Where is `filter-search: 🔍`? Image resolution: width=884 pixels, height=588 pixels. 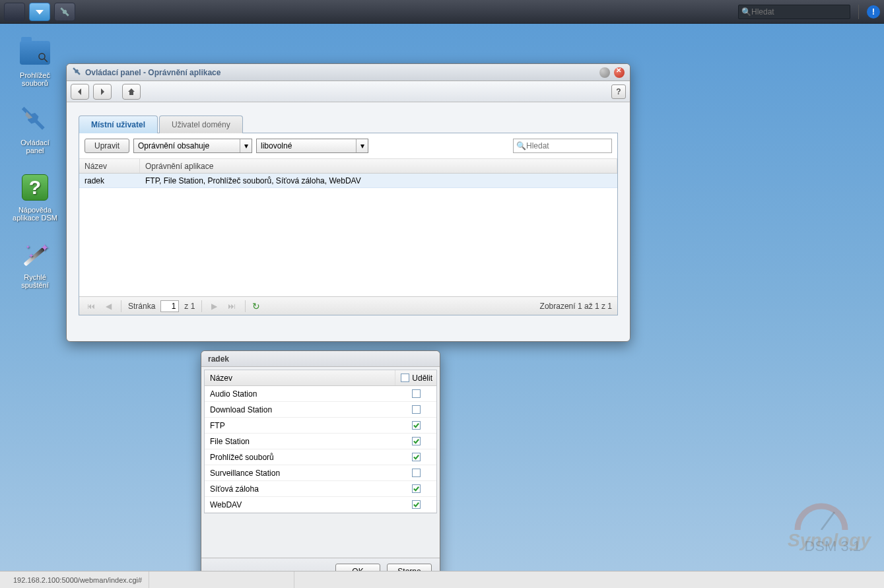
filter-search: 🔍 is located at coordinates (562, 146).